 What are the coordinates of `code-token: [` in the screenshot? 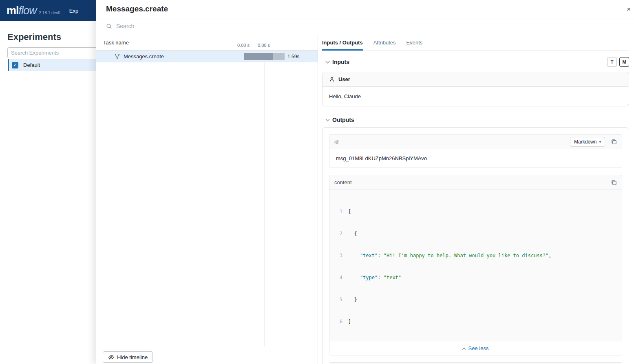 It's located at (350, 212).